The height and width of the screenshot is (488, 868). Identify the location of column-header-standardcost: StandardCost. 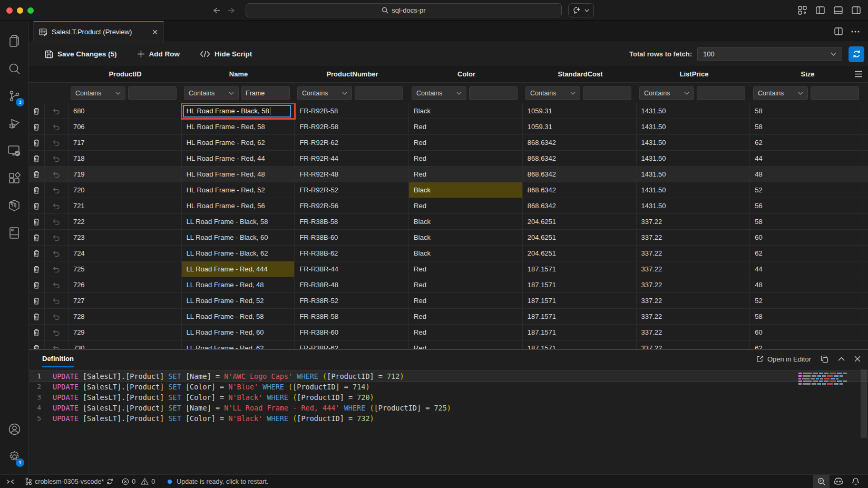
(580, 74).